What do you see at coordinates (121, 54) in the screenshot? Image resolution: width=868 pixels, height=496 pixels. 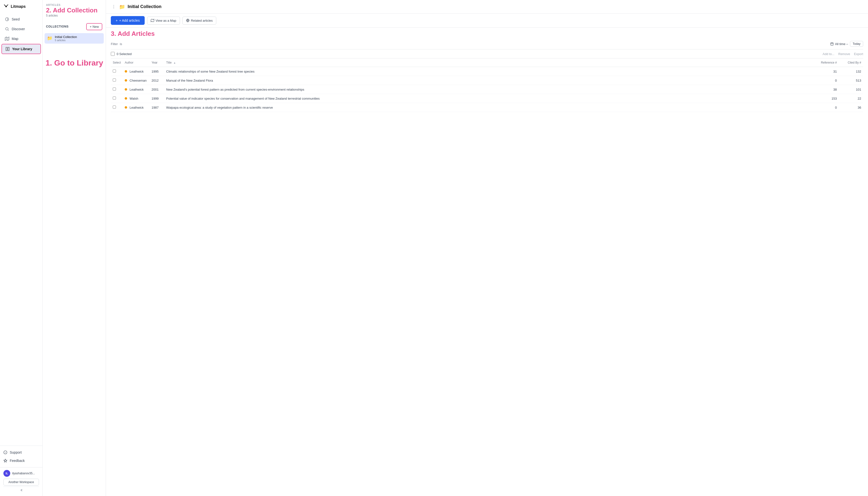 I see `selected-left: 0 Selected` at bounding box center [121, 54].